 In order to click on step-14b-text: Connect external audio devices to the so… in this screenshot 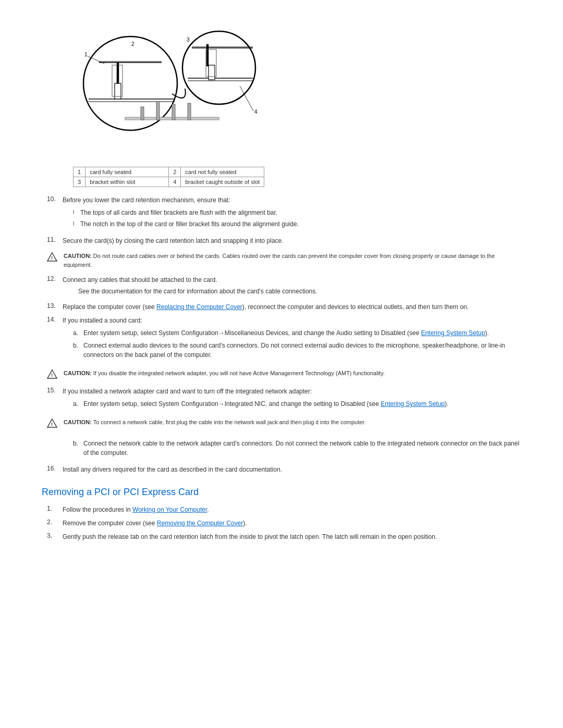, I will do `click(302, 350)`.